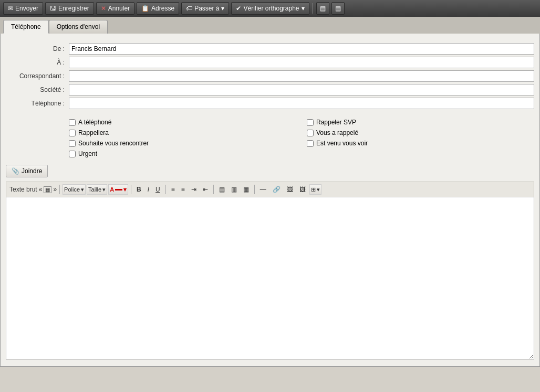 Image resolution: width=540 pixels, height=392 pixels. I want to click on cb-rappeler-svp-input, so click(310, 123).